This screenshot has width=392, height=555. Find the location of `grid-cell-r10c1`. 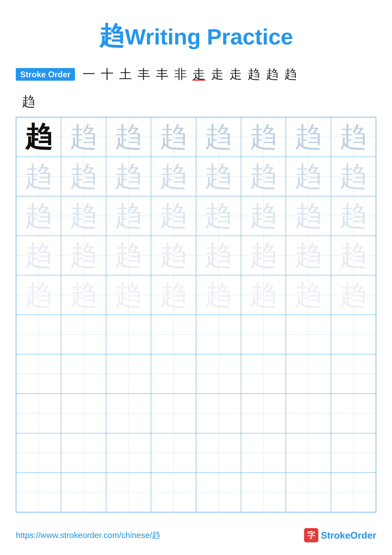

grid-cell-r10c1 is located at coordinates (39, 492).